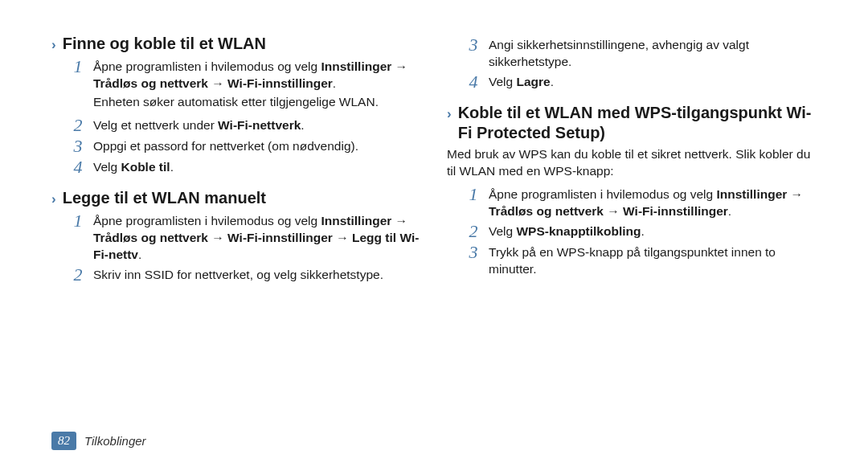  I want to click on step-text: Velg Koble til., so click(133, 167).